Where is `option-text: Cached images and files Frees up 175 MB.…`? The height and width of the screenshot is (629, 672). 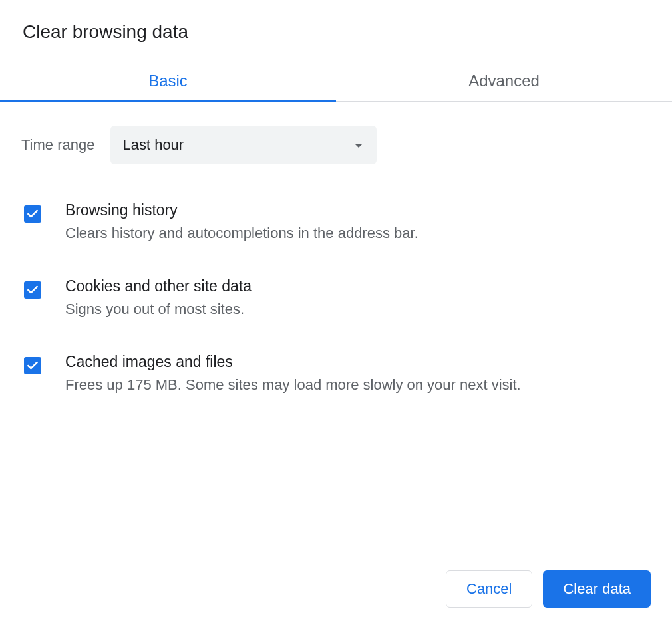 option-text: Cached images and files Frees up 175 MB.… is located at coordinates (358, 374).